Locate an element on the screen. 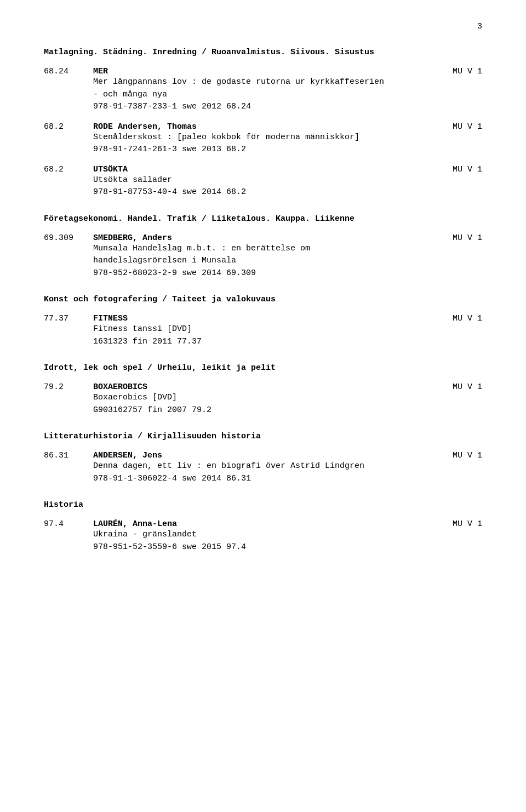 This screenshot has width=526, height=812. entry-isbn: 978-952-68023-2-9 swe 2014 69.309 is located at coordinates (263, 274).